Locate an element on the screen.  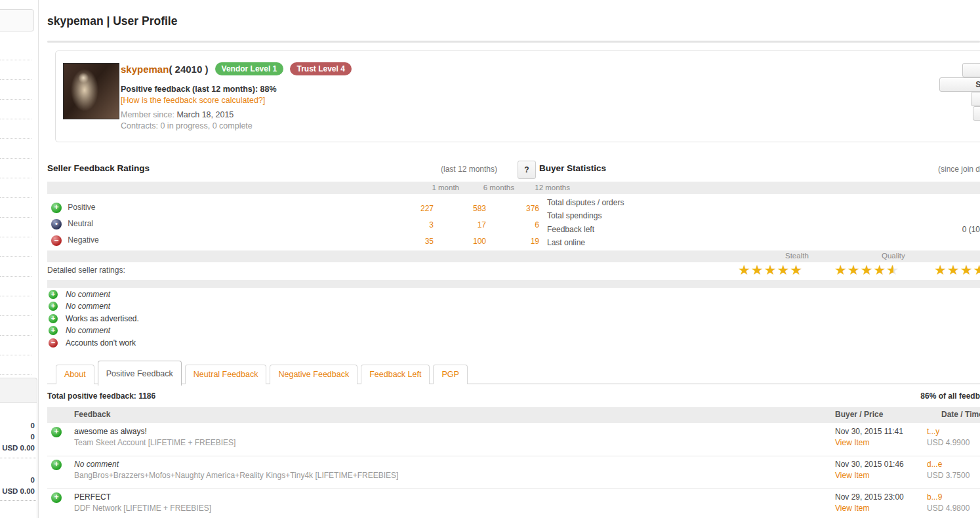
header-feedback: Feedback is located at coordinates (92, 414).